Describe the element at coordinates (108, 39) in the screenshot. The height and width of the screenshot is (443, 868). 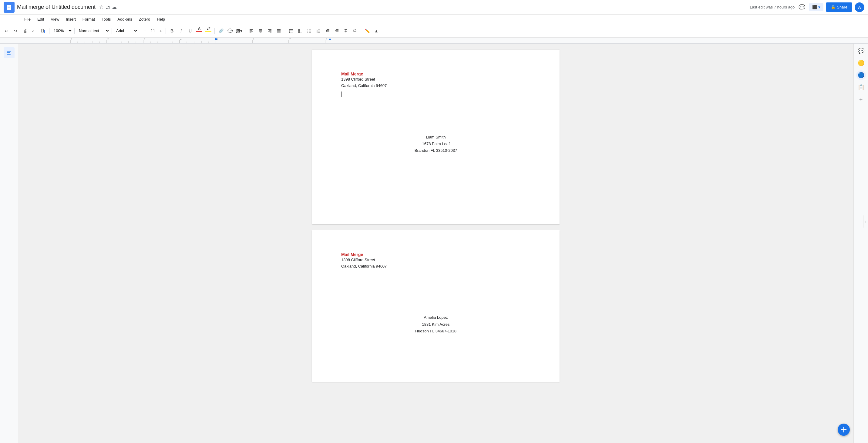
I see `svg-text: 2` at that location.